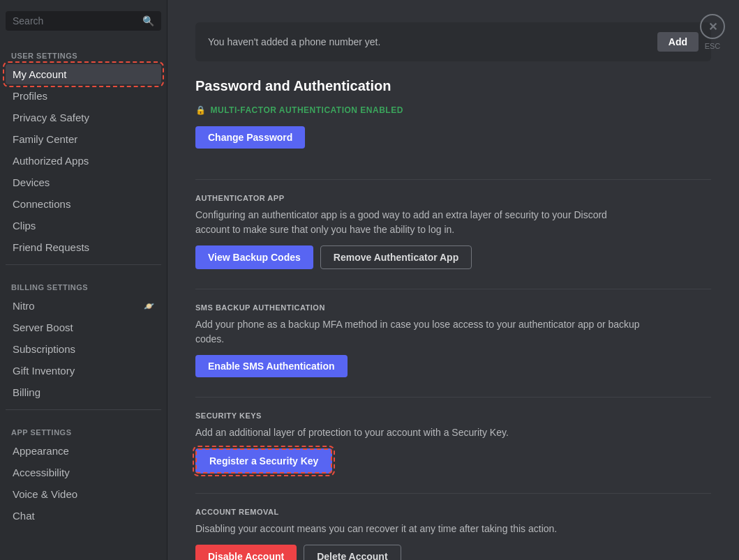  Describe the element at coordinates (149, 306) in the screenshot. I see `nitro-badge-icon: 🪐` at that location.